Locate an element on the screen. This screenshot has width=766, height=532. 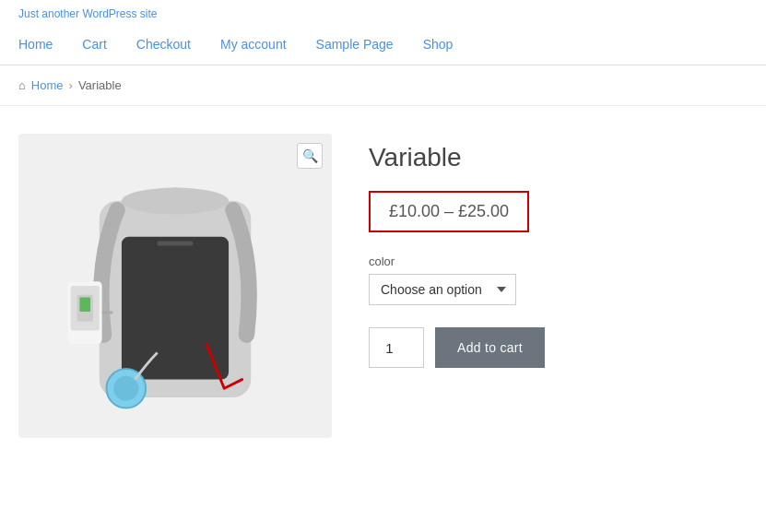
variation-select: Choose an option is located at coordinates (442, 290).